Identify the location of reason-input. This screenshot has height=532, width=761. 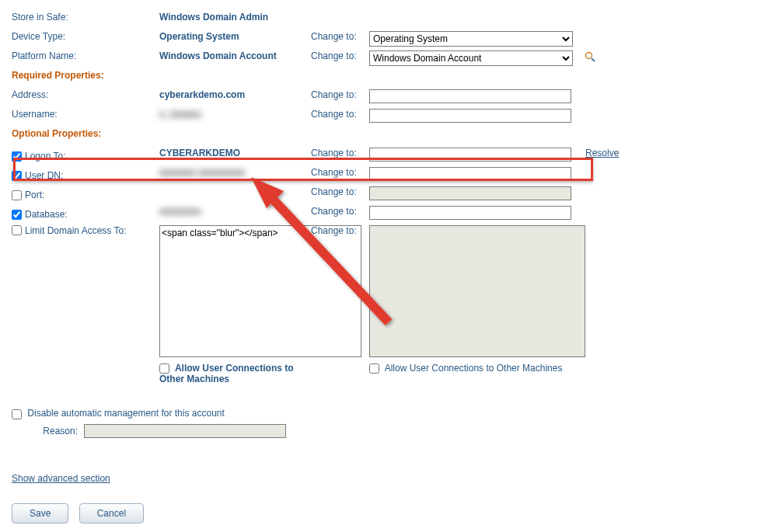
(185, 431).